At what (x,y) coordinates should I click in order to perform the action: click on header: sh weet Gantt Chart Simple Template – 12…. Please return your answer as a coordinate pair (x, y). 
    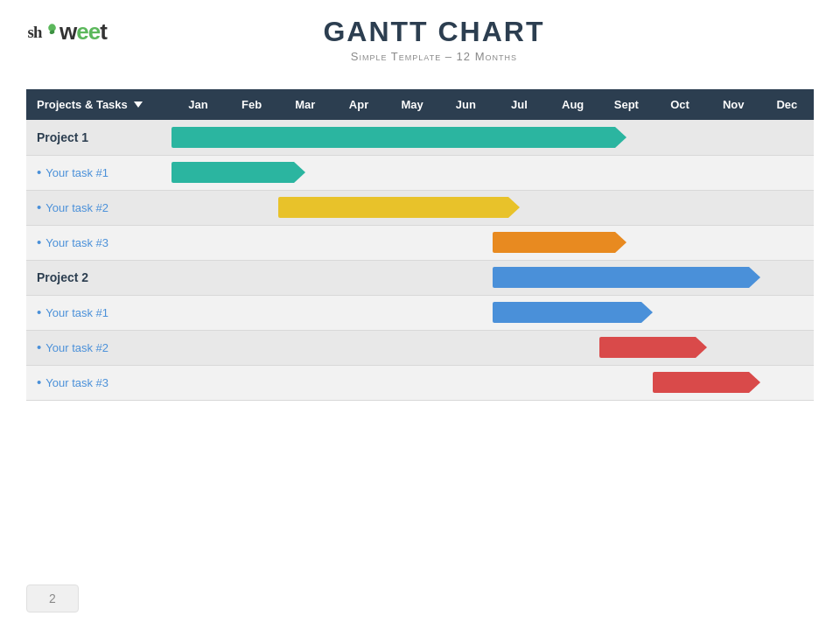
    Looking at the image, I should click on (420, 36).